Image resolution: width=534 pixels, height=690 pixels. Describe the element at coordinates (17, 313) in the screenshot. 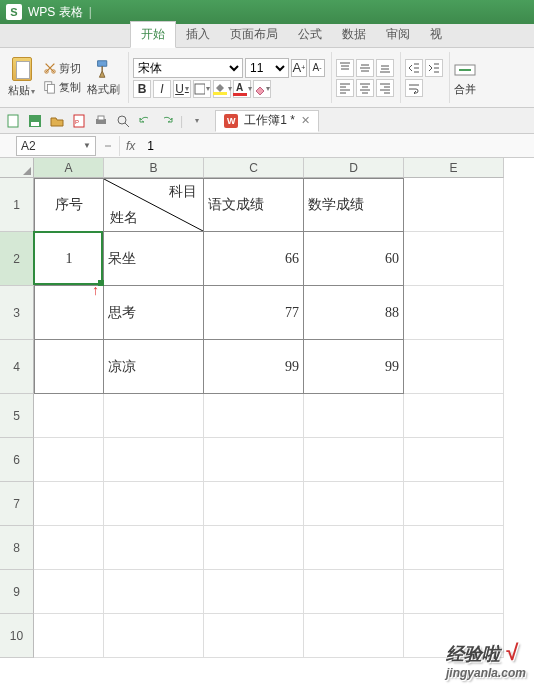

I see `row-header-3: 3` at that location.